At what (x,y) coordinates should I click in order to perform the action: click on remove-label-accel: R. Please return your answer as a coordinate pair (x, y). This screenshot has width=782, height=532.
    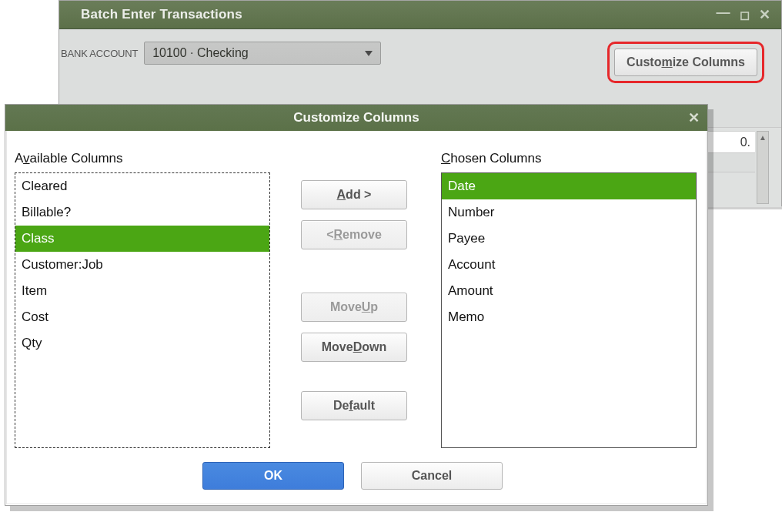
    Looking at the image, I should click on (339, 235).